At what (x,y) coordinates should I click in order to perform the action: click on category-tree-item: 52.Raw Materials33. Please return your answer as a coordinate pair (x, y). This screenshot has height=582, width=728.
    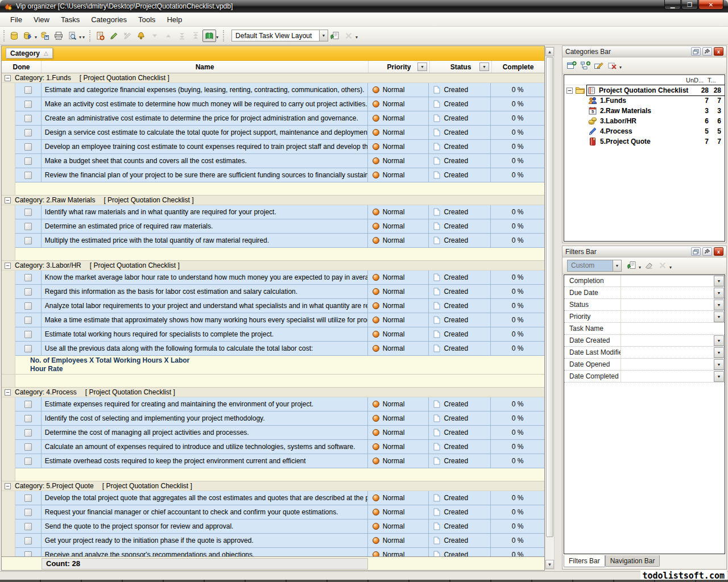
    Looking at the image, I should click on (644, 111).